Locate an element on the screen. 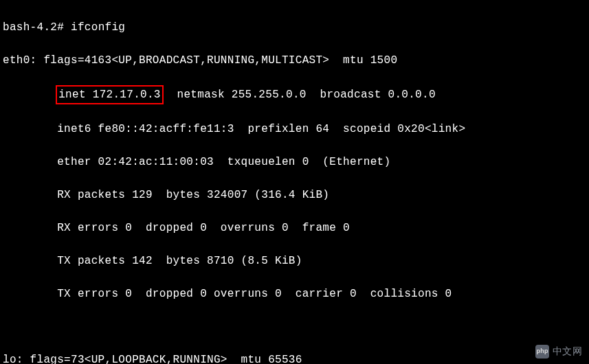 Image resolution: width=589 pixels, height=364 pixels. eth0-inet-line: inet 172.17.0.3 netmask 255.255.0.0 broa… is located at coordinates (294, 95).